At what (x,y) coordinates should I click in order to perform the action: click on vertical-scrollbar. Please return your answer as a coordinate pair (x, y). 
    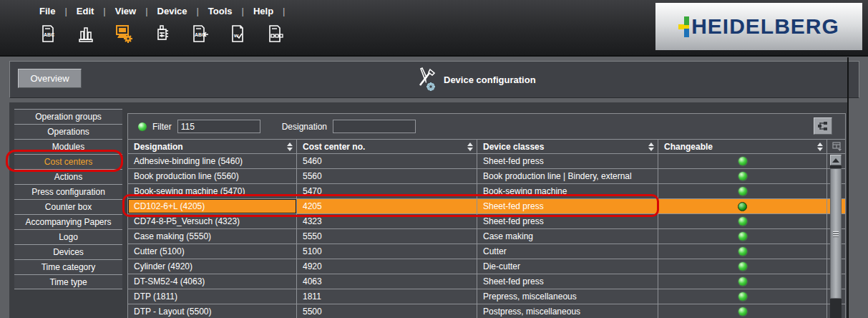
    Looking at the image, I should click on (836, 236).